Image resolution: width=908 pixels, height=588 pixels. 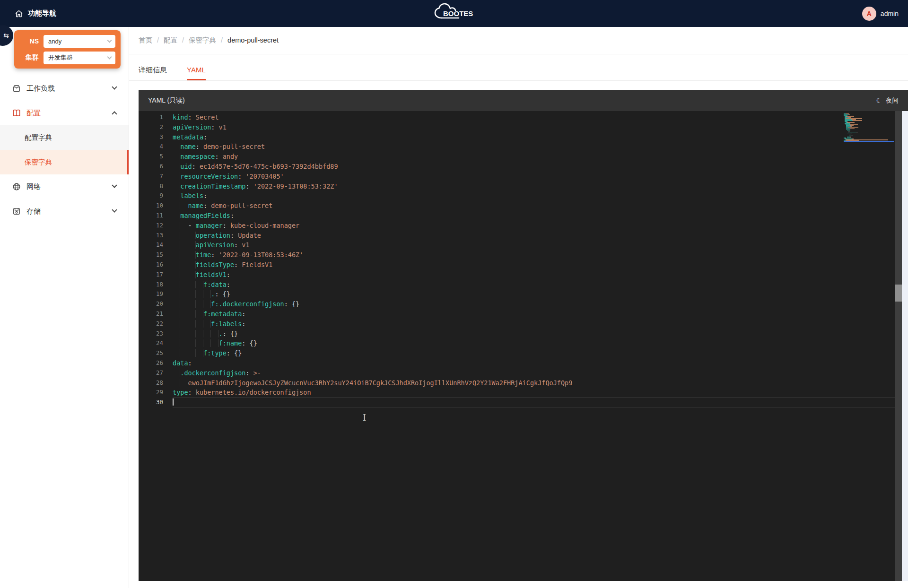 What do you see at coordinates (151, 245) in the screenshot?
I see `line-number: 14` at bounding box center [151, 245].